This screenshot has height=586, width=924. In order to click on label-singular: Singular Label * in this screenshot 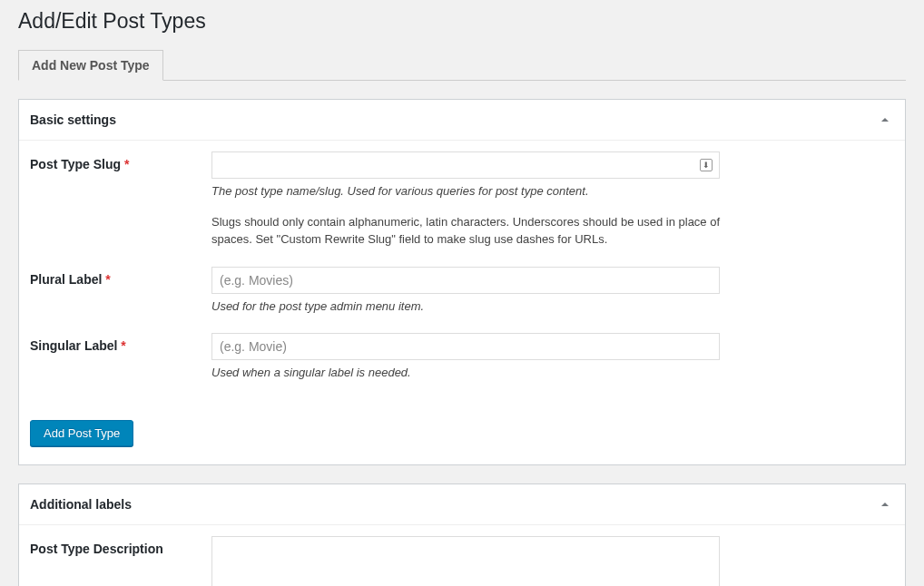, I will do `click(121, 343)`.